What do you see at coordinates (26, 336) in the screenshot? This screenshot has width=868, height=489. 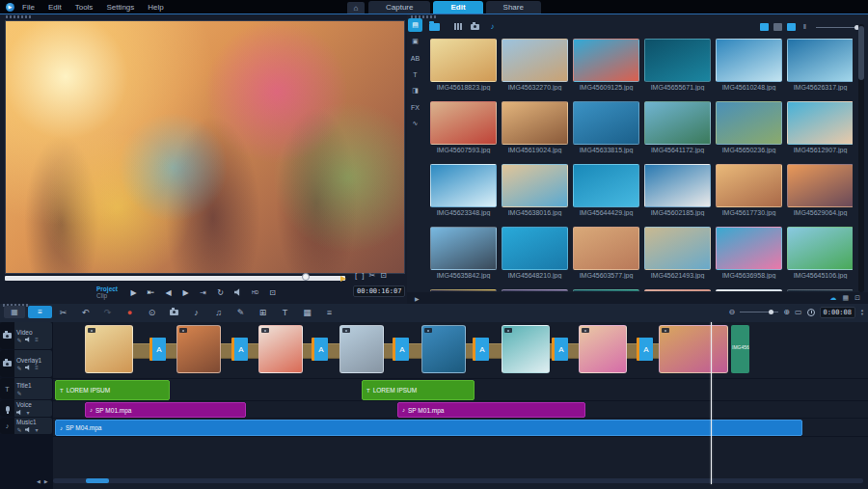 I see `track-header-video: Video ✎ ≡` at bounding box center [26, 336].